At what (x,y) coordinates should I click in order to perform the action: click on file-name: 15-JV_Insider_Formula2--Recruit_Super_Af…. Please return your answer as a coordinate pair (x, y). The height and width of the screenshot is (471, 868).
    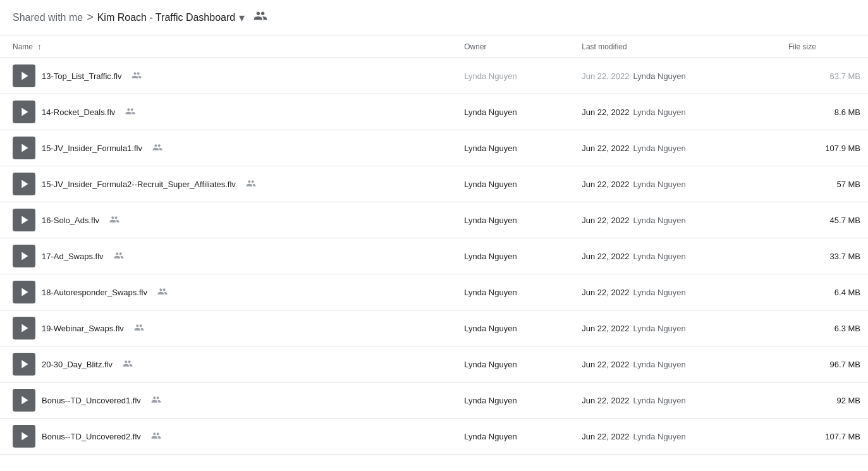
    Looking at the image, I should click on (139, 185).